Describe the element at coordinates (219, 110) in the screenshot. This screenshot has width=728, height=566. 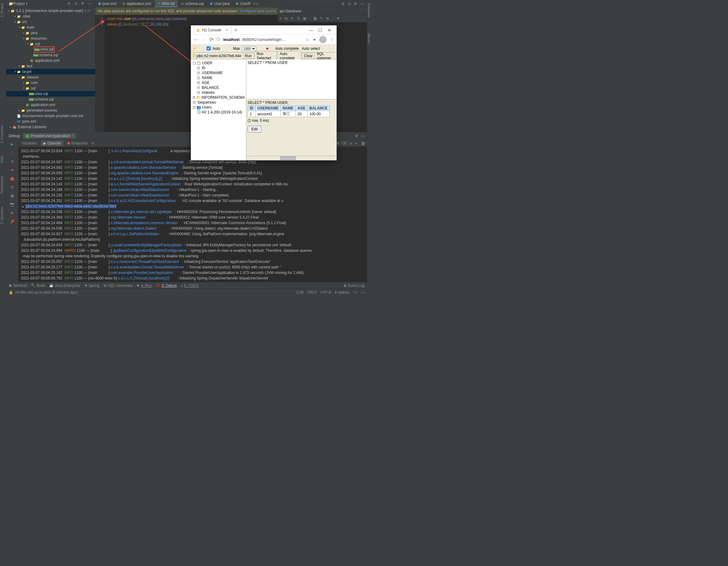
I see `h2-schema-tree: -📋USER+ID+USERNAME+NAME+AGE+BALANCE+Inde…` at that location.